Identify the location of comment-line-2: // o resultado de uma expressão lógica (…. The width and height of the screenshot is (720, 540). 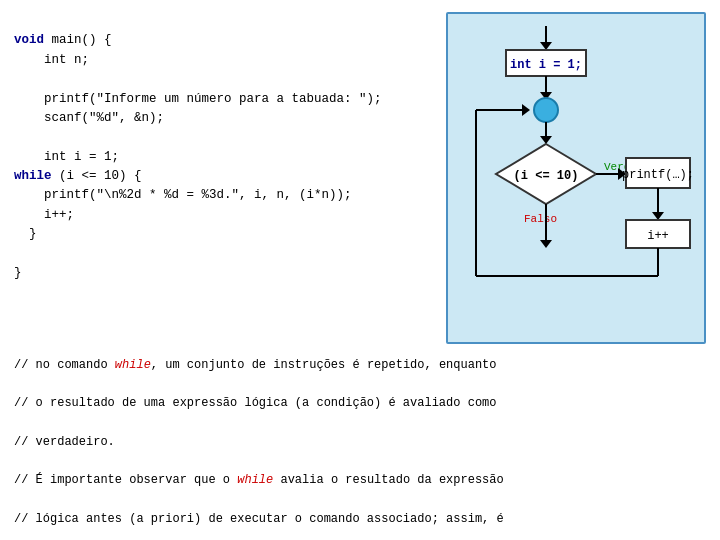
(360, 404).